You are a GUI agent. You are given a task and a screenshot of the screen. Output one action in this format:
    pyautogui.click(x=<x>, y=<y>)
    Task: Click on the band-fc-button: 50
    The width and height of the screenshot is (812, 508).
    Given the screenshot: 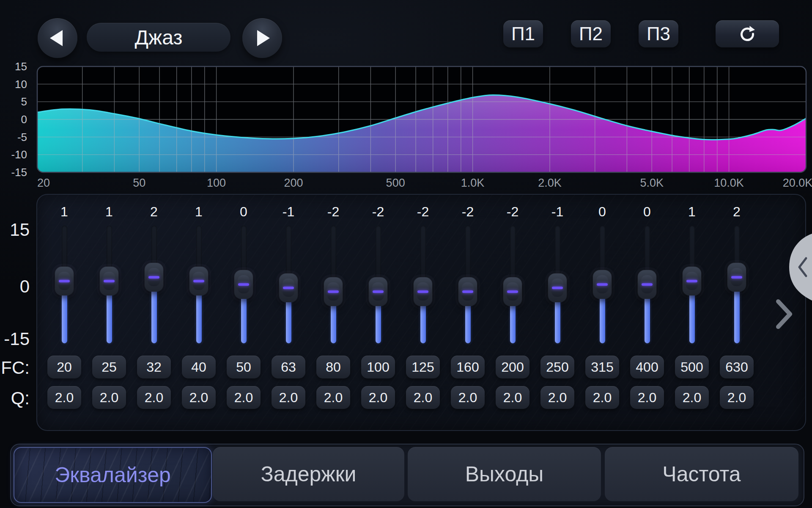 What is the action you would take?
    pyautogui.click(x=244, y=367)
    